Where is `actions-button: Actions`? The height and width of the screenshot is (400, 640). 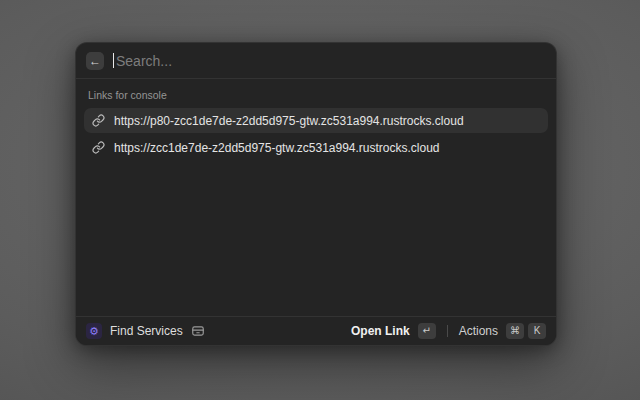
actions-button: Actions is located at coordinates (478, 331).